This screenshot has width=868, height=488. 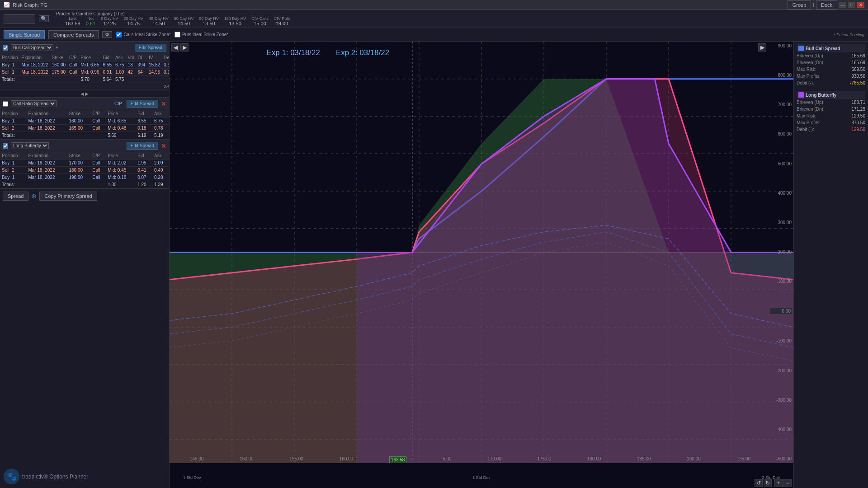 I want to click on group-button: Group, so click(x=799, y=5).